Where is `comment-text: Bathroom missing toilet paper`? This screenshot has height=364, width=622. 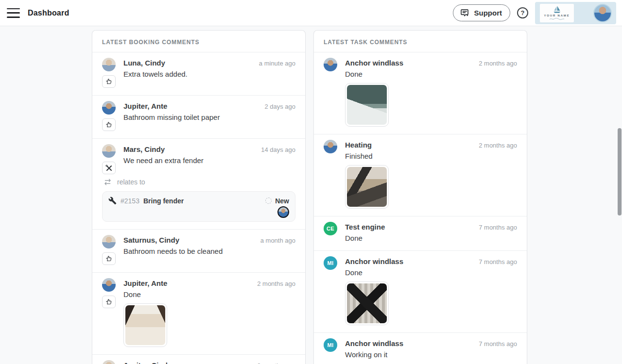
comment-text: Bathroom missing toilet paper is located at coordinates (209, 117).